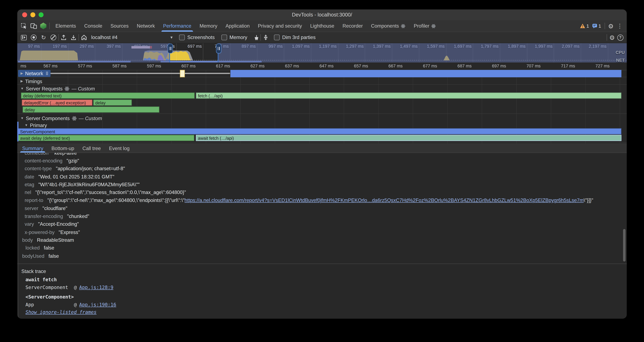  Describe the element at coordinates (30, 185) in the screenshot. I see `property-name: etag` at that location.